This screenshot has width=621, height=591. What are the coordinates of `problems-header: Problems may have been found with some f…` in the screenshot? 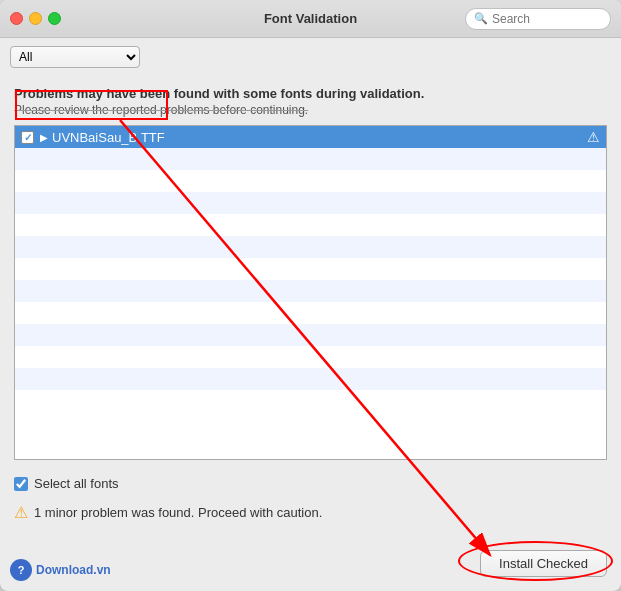 It's located at (310, 94).